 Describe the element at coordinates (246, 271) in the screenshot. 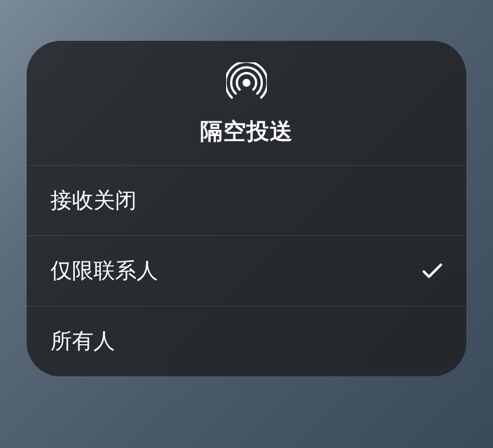

I see `option-contacts-only: 仅限联系人` at that location.